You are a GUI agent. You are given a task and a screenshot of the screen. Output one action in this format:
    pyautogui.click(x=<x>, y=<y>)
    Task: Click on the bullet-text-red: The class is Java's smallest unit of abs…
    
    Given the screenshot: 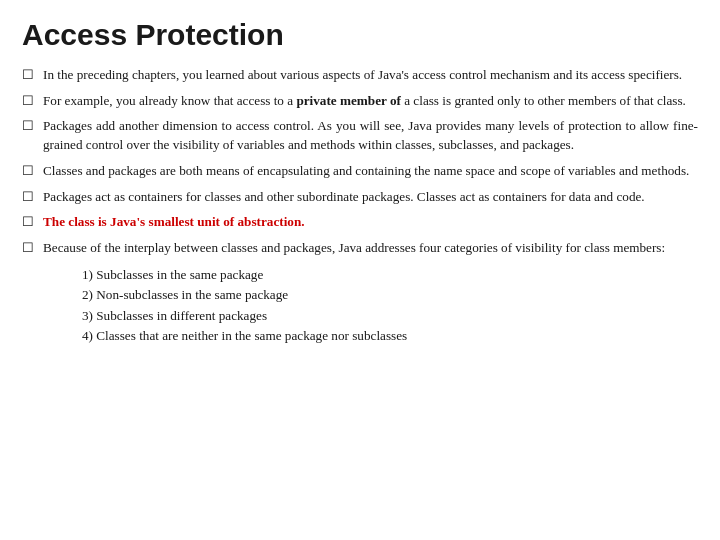 What is the action you would take?
    pyautogui.click(x=370, y=222)
    